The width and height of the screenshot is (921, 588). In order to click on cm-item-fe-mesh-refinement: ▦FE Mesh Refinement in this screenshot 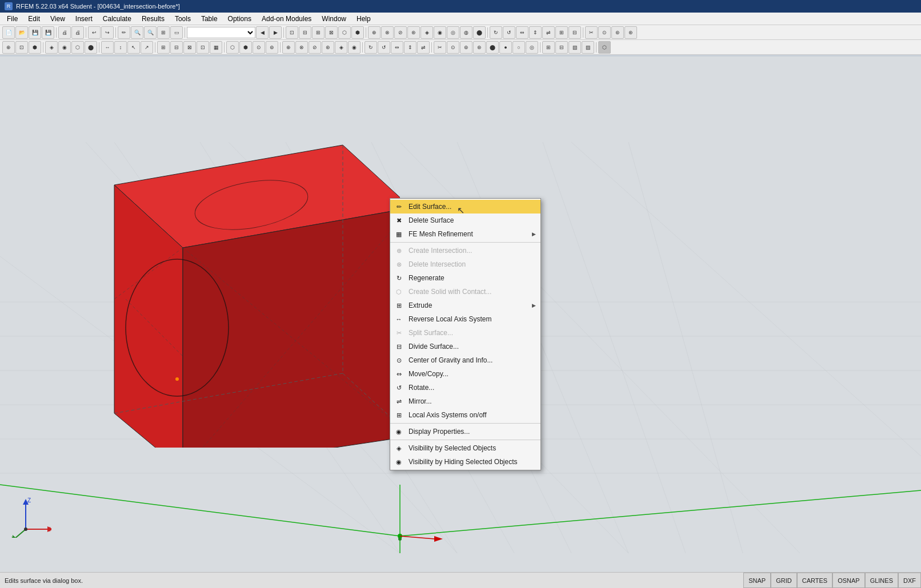, I will do `click(465, 234)`.